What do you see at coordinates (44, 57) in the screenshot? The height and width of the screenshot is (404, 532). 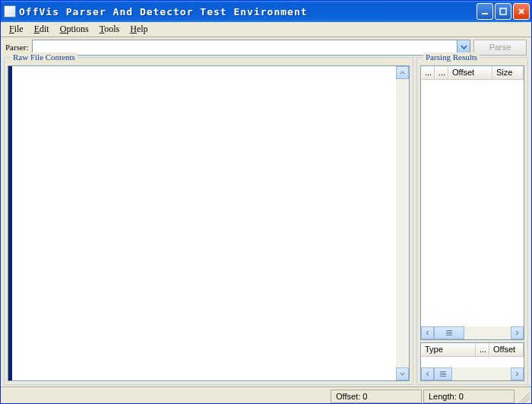 I see `raw-file-legend: Raw File Contents` at bounding box center [44, 57].